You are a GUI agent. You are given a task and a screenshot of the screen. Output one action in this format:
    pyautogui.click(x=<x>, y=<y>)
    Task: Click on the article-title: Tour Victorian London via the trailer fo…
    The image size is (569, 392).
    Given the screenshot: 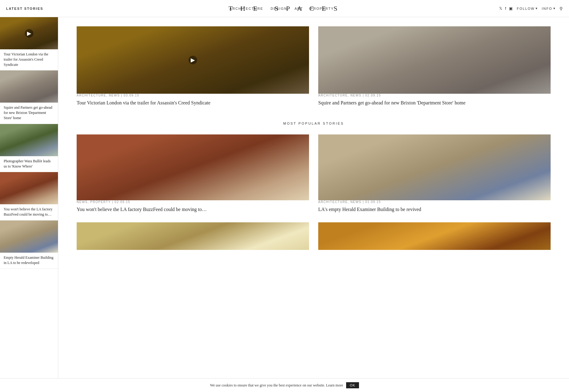 What is the action you would take?
    pyautogui.click(x=193, y=103)
    